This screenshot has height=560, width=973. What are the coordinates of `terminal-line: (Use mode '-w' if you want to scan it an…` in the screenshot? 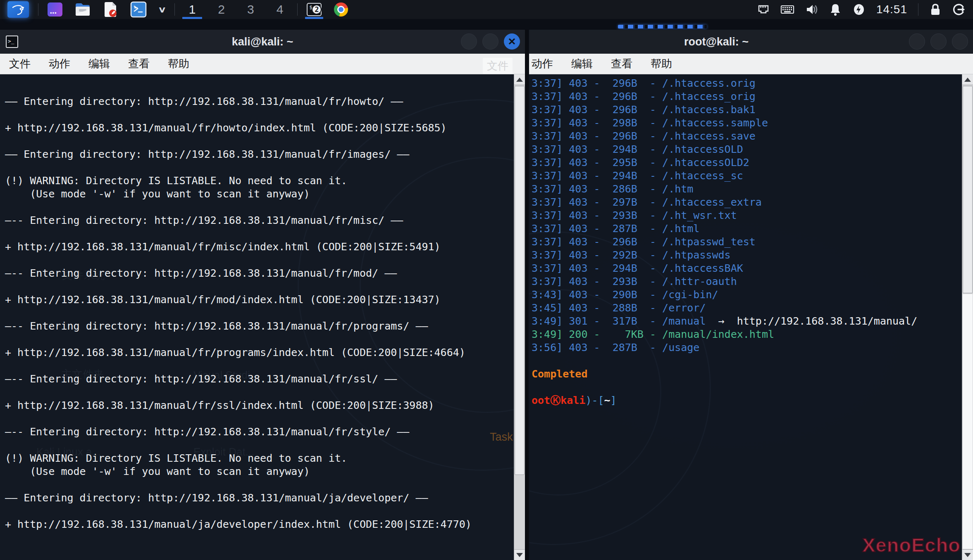 It's located at (257, 472).